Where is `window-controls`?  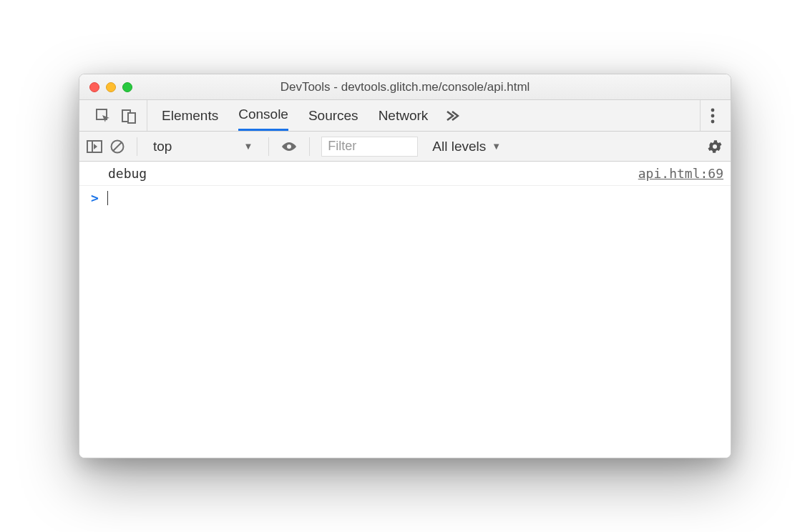 window-controls is located at coordinates (111, 87).